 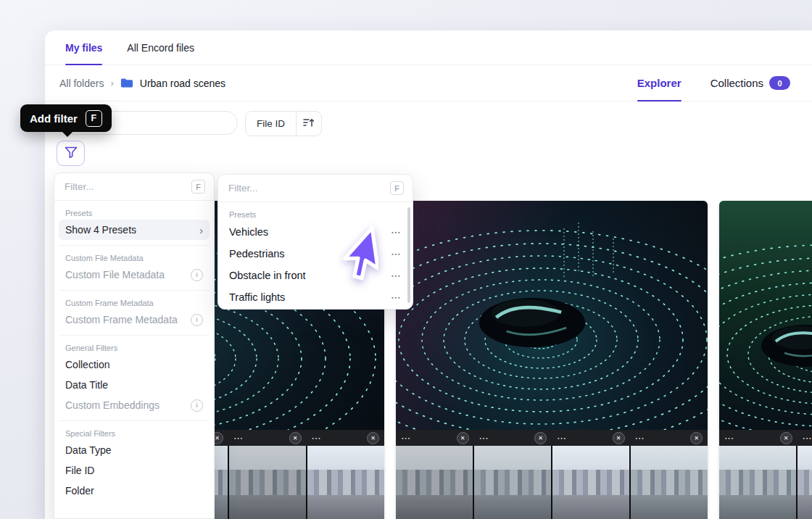 I want to click on menu-section-heading: Custom Frame Metadata, so click(x=134, y=303).